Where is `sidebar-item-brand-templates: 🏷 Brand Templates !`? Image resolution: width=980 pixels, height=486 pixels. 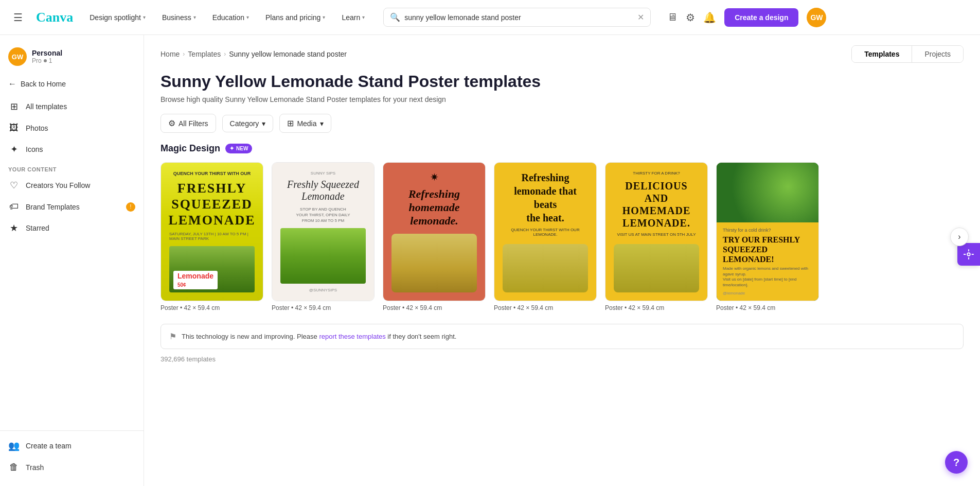
sidebar-item-brand-templates: 🏷 Brand Templates ! is located at coordinates (72, 207).